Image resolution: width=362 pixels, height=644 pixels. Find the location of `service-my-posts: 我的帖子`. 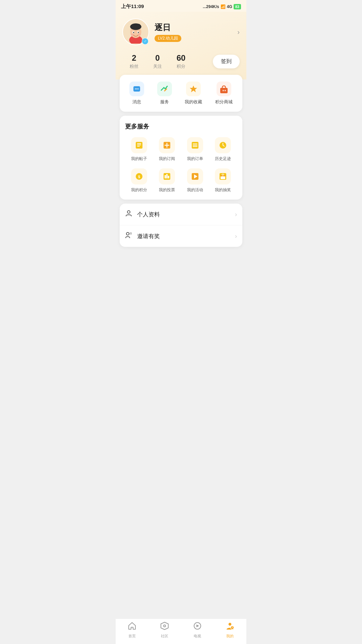

service-my-posts: 我的帖子 is located at coordinates (139, 150).